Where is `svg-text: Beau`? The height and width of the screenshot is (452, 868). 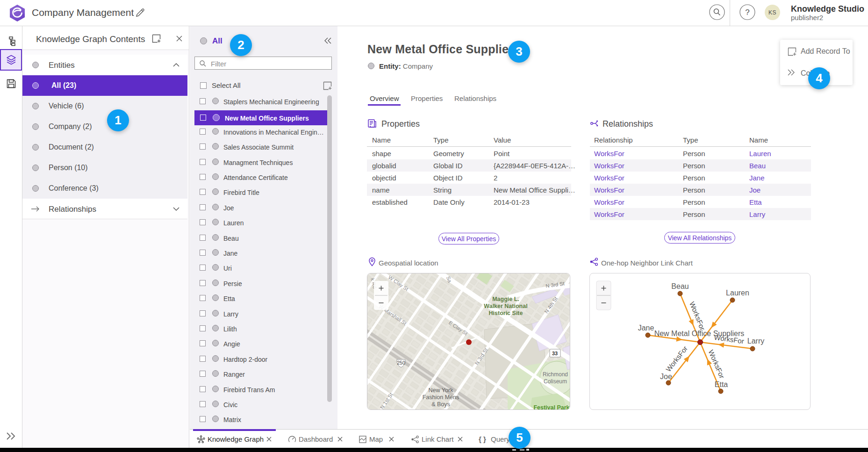 svg-text: Beau is located at coordinates (680, 286).